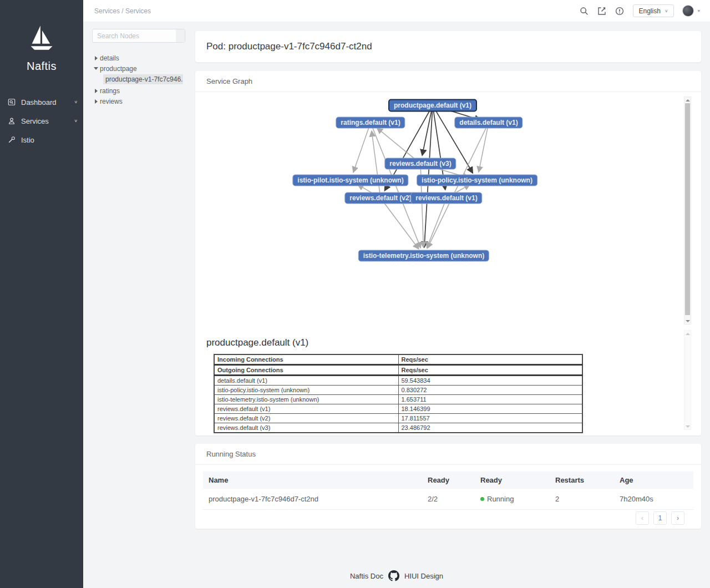  Describe the element at coordinates (488, 123) in the screenshot. I see `graph-node-details: details.default (v1)` at that location.